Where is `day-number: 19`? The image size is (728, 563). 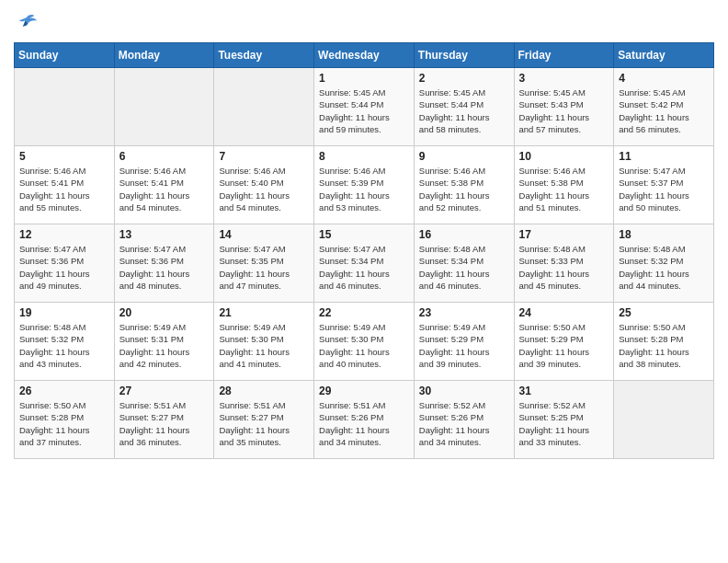
day-number: 19 is located at coordinates (64, 313).